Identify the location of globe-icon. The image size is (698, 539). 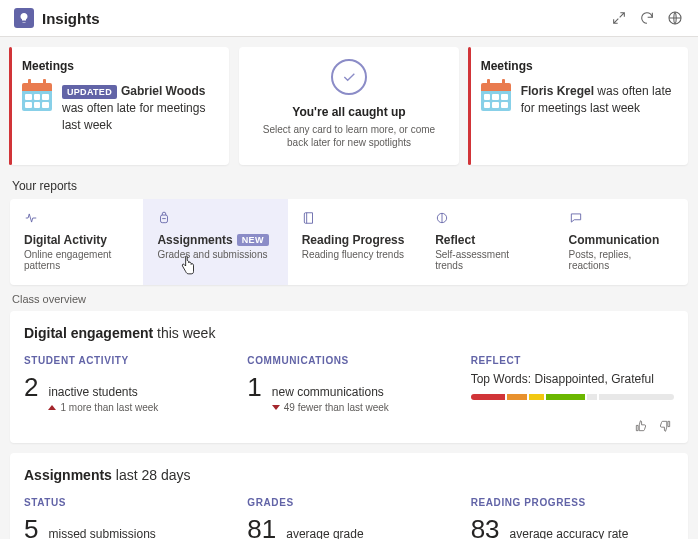
(675, 18).